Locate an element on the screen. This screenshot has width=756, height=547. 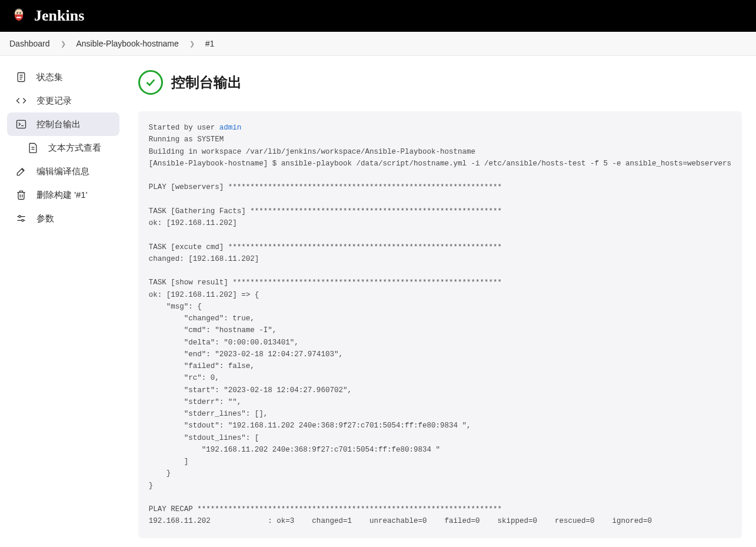
code-icon is located at coordinates (21, 101).